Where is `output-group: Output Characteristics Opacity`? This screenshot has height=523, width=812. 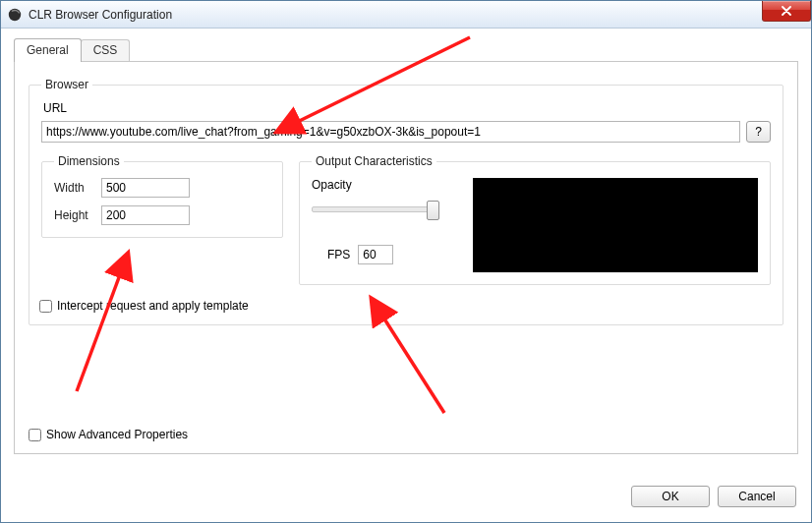
output-group: Output Characteristics Opacity is located at coordinates (535, 220).